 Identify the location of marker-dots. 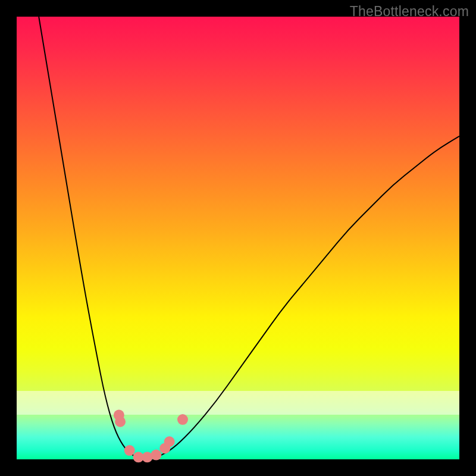
(151, 437).